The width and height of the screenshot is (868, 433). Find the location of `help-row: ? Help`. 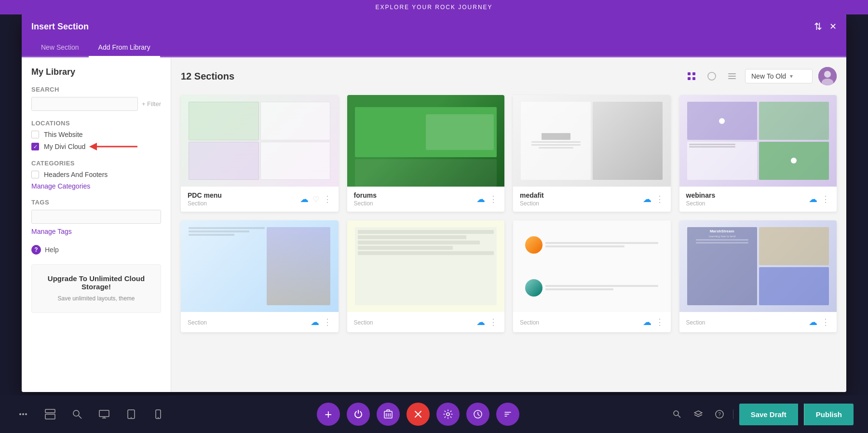

help-row: ? Help is located at coordinates (96, 250).